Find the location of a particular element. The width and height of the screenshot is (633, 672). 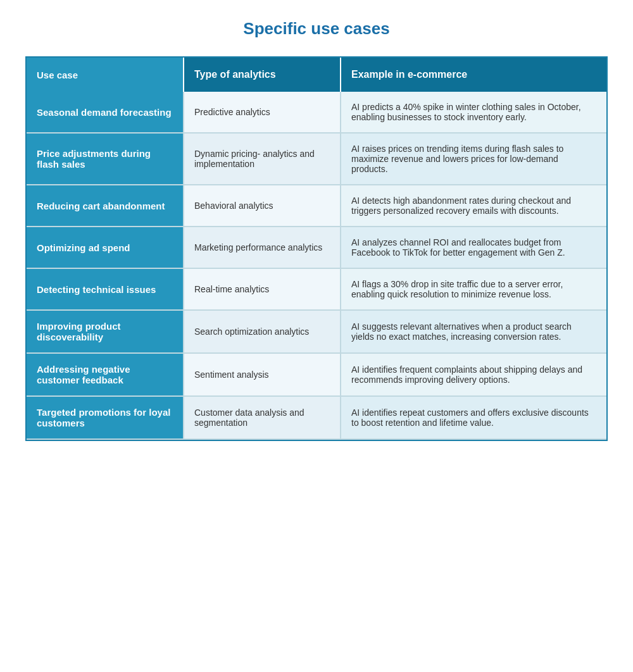

cell-example: AI raises prices on trending items durin… is located at coordinates (473, 159).